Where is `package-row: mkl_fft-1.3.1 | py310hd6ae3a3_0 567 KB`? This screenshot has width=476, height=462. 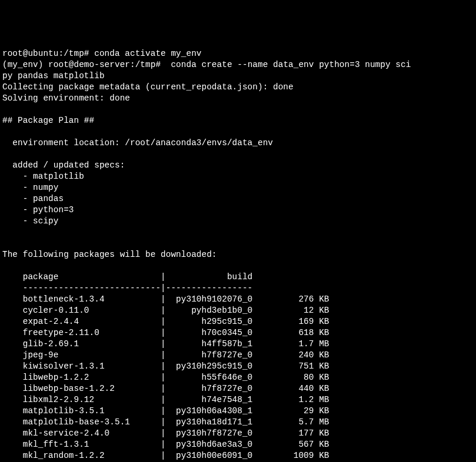 package-row: mkl_fft-1.3.1 | py310hd6ae3a3_0 567 KB is located at coordinates (166, 444).